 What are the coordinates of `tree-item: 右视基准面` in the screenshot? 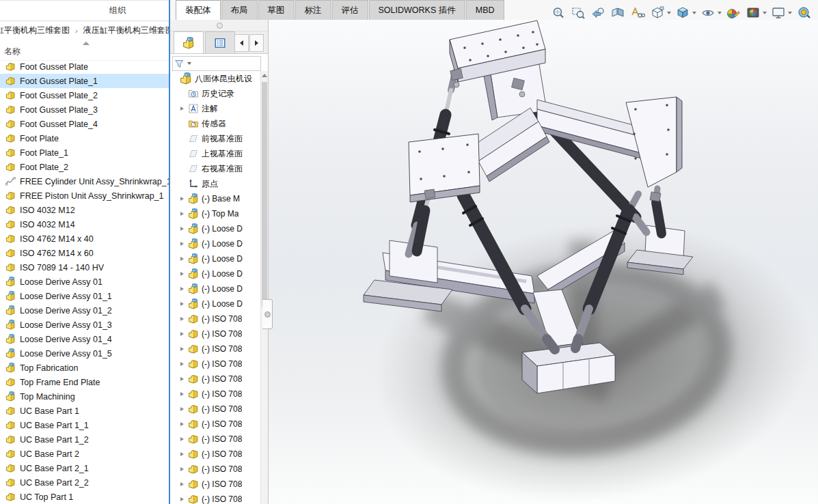 It's located at (216, 169).